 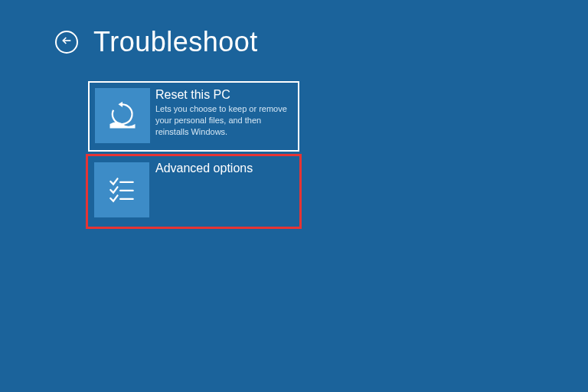 What do you see at coordinates (294, 29) in the screenshot?
I see `header: Troubleshoot` at bounding box center [294, 29].